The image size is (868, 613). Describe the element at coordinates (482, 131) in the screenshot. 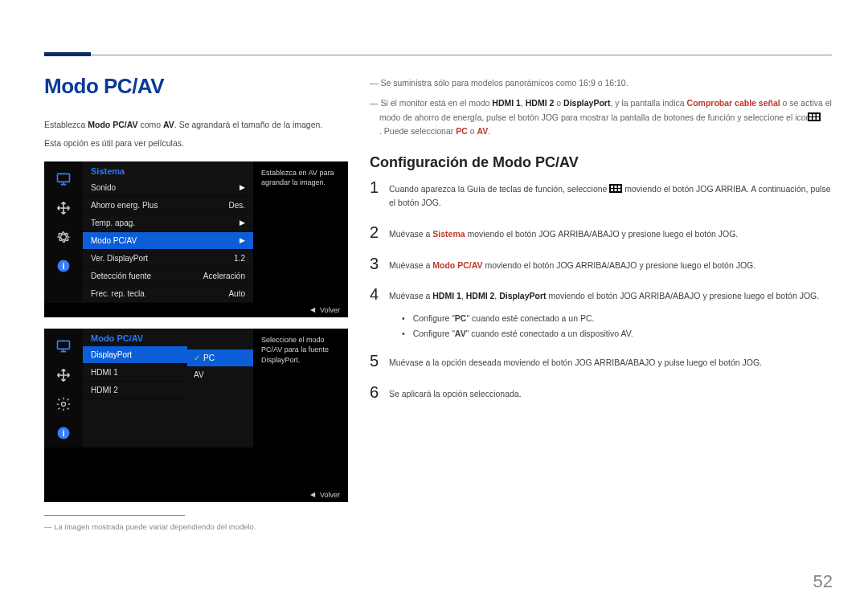

I see `note-red: AV` at that location.